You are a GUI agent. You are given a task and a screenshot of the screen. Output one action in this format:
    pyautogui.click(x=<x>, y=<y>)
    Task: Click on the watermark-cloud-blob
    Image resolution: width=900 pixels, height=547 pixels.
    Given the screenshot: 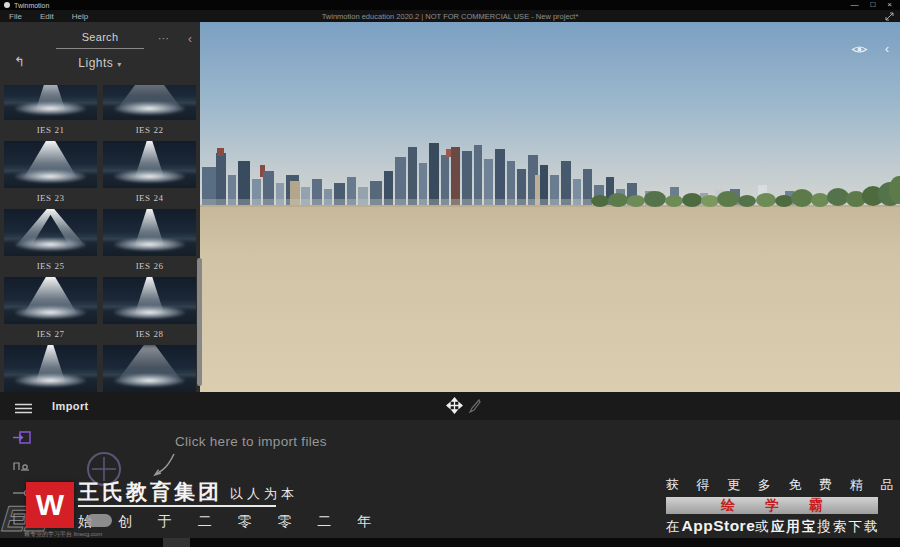 What is the action you would take?
    pyautogui.click(x=99, y=520)
    